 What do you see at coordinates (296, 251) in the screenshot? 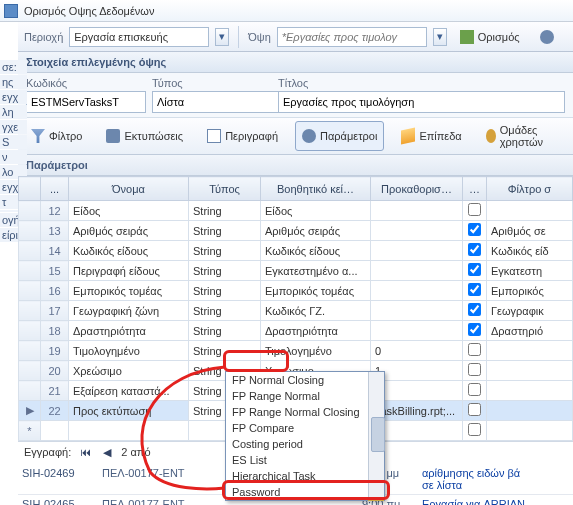
I see `table-row: 14Κωδικός είδουςStringΚωδικός είδουςΚωδι…` at bounding box center [296, 251].